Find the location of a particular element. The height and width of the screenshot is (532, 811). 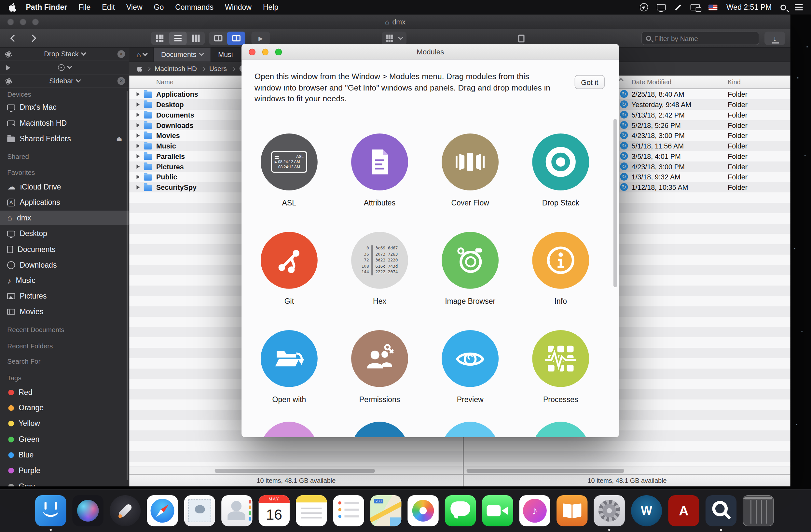

module-preview: Preview is located at coordinates (470, 367).